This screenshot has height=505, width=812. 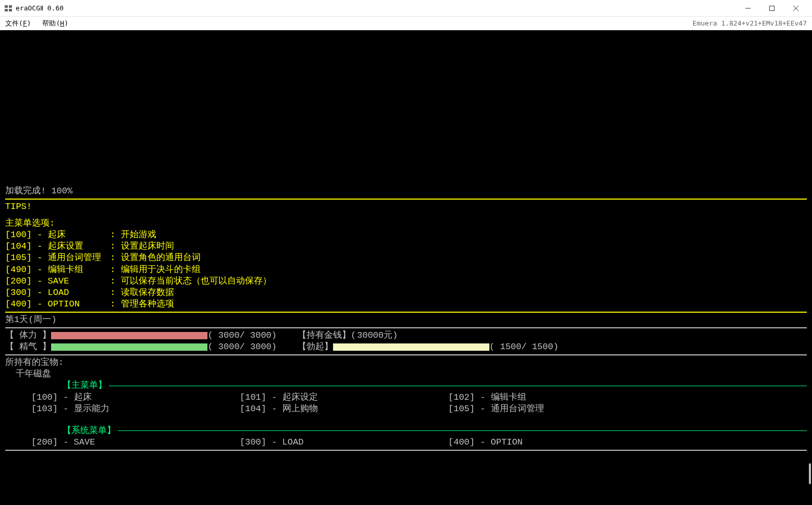 What do you see at coordinates (242, 347) in the screenshot?
I see `sp-value: ( 3000/ 3000)` at bounding box center [242, 347].